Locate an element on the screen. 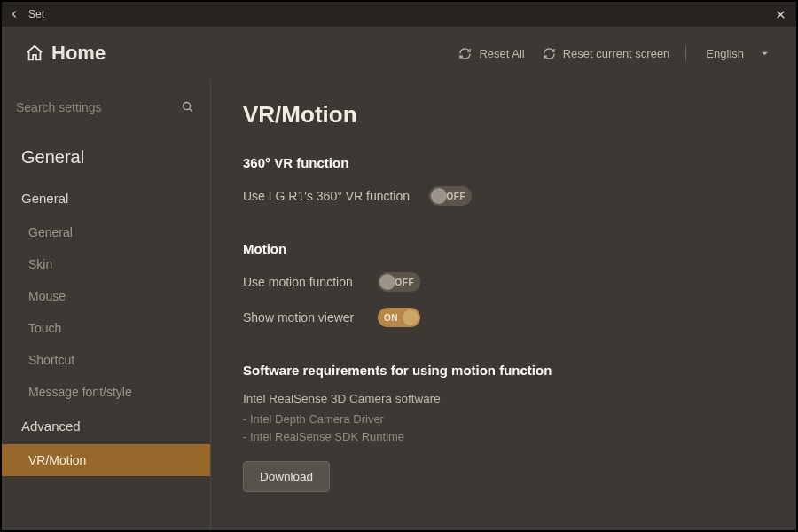 The width and height of the screenshot is (798, 532). toggle-motion-viewer: ON is located at coordinates (399, 317).